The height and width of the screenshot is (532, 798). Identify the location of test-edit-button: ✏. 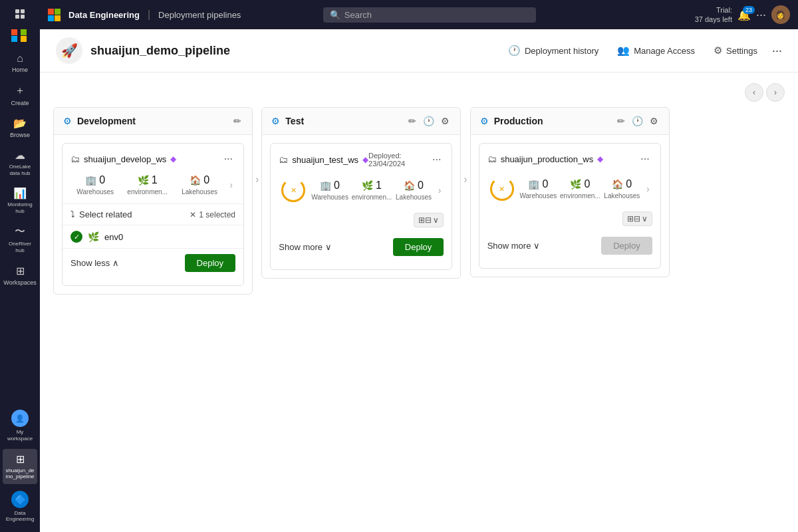
(412, 121).